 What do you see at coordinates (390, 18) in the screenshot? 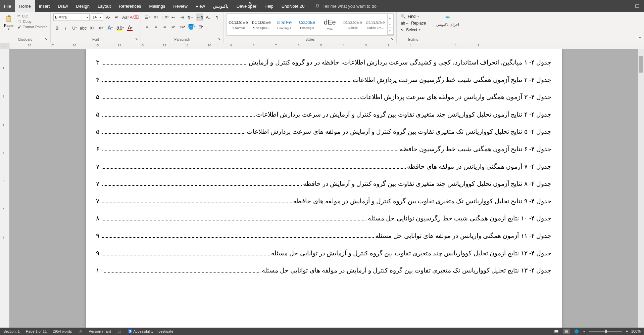
I see `gallery-up: ▴` at bounding box center [390, 18].